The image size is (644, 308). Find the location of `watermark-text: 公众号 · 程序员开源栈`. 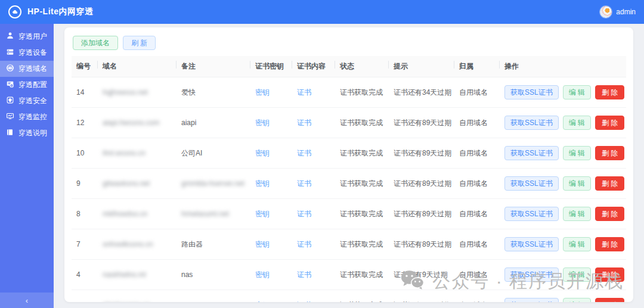

watermark-text: 公众号 · 程序员开源栈 is located at coordinates (528, 281).